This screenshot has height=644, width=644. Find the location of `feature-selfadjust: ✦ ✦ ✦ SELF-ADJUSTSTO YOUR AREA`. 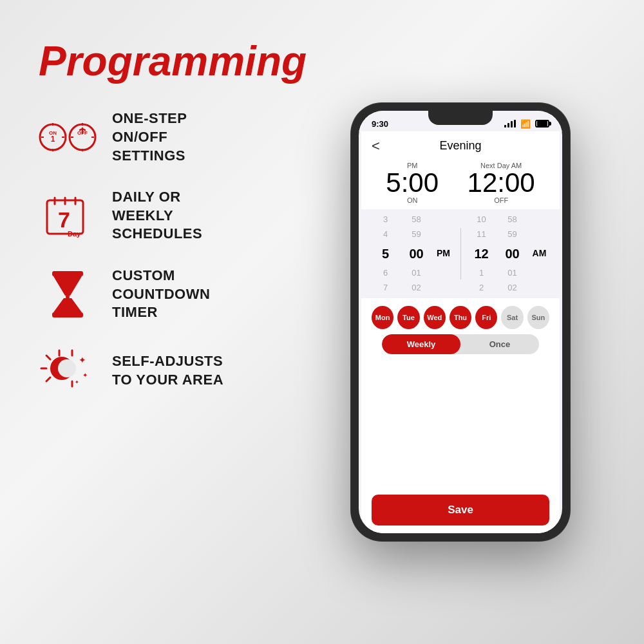

feature-selfadjust: ✦ ✦ ✦ SELF-ADJUSTSTO YOUR AREA is located at coordinates (161, 371).